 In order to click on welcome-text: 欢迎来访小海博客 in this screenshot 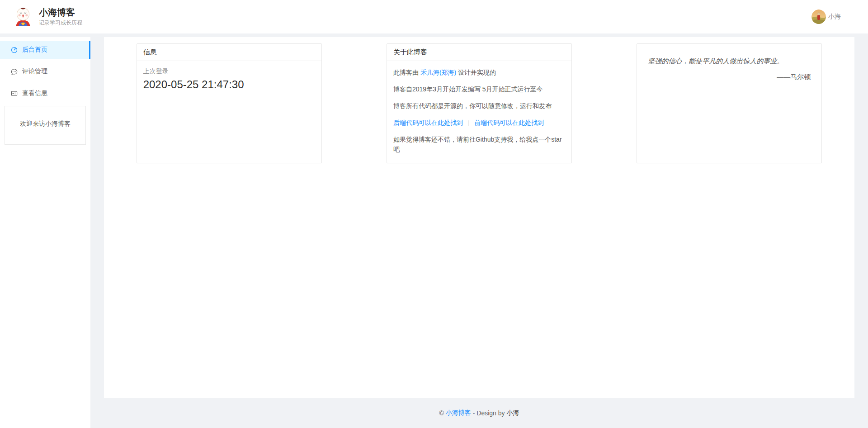, I will do `click(45, 124)`.